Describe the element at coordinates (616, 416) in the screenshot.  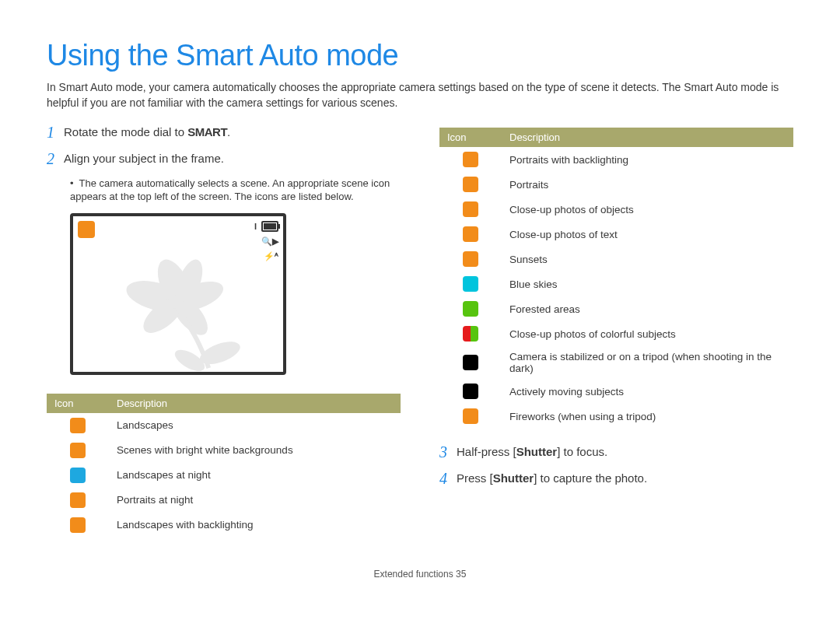
I see `table-row: Fireworks (when using a tripod)` at that location.